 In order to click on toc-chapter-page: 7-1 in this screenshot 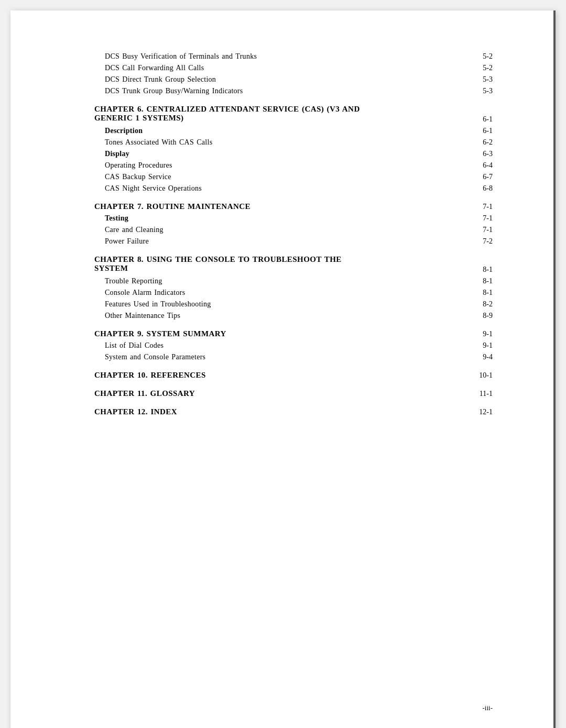, I will do `click(480, 207)`.